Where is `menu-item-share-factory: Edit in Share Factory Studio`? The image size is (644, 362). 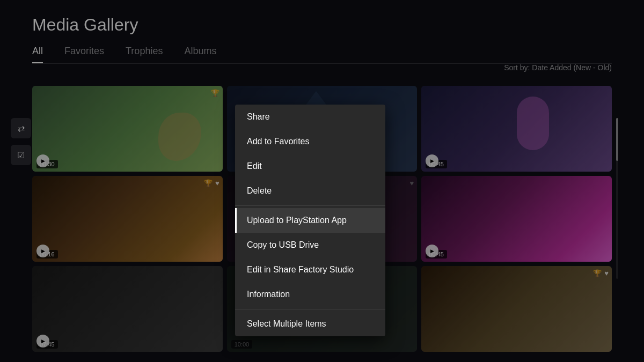
menu-item-share-factory: Edit in Share Factory Studio is located at coordinates (310, 270).